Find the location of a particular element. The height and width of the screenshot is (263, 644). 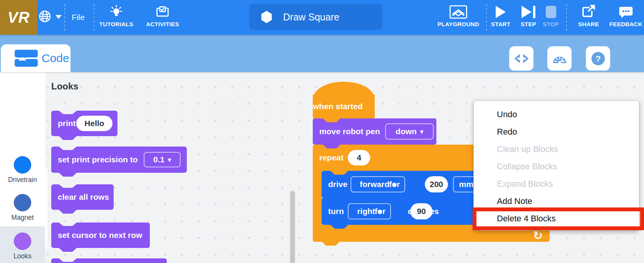

block-turn: turn right▾ for 90 degrees is located at coordinates (401, 211).